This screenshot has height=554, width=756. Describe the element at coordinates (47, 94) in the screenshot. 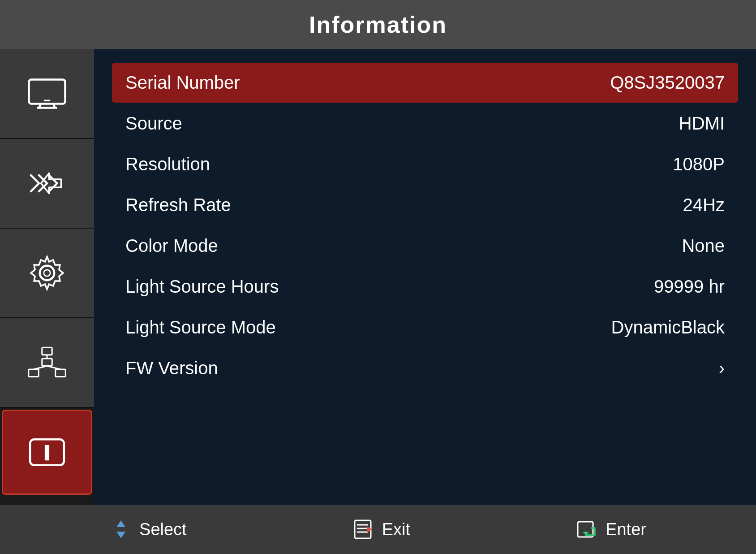

I see `sidebar-item-display` at that location.